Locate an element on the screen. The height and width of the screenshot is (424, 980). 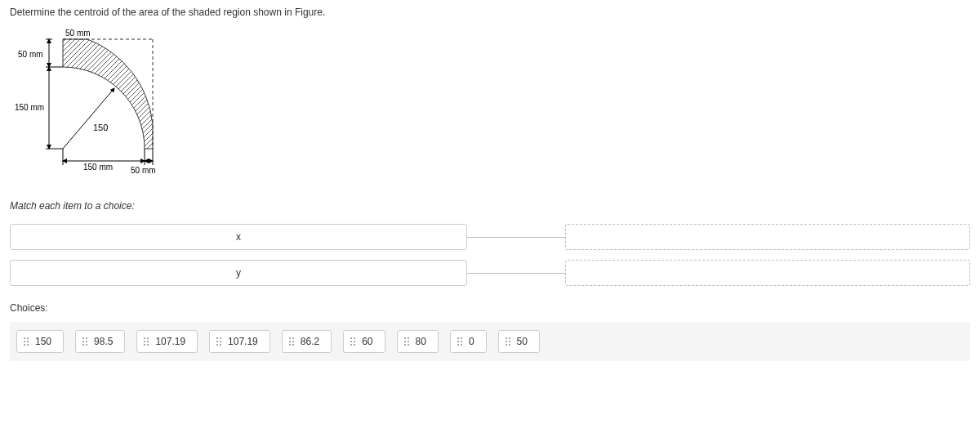
drop-zone-x is located at coordinates (768, 237).